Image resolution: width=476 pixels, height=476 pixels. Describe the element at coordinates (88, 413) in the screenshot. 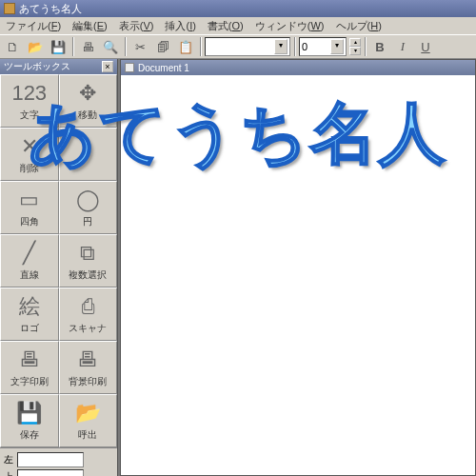

I see `tool-icon: 📂` at that location.